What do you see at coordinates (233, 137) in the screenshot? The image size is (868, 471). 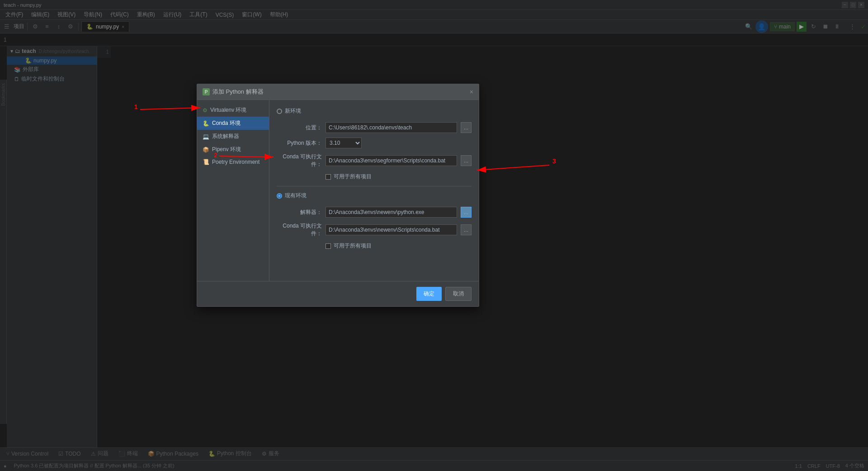 I see `env-system: 💻 系统解释器` at bounding box center [233, 137].